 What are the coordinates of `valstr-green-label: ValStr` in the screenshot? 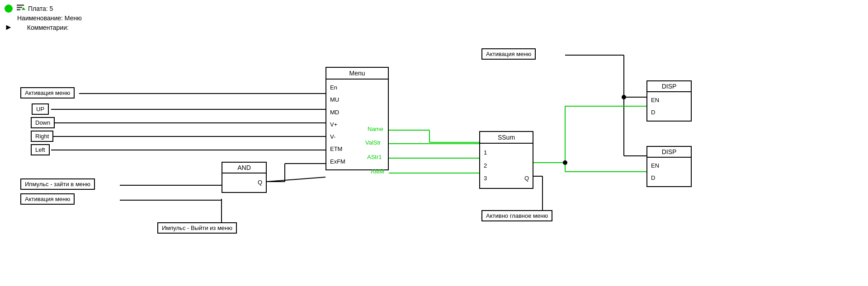 It's located at (373, 143).